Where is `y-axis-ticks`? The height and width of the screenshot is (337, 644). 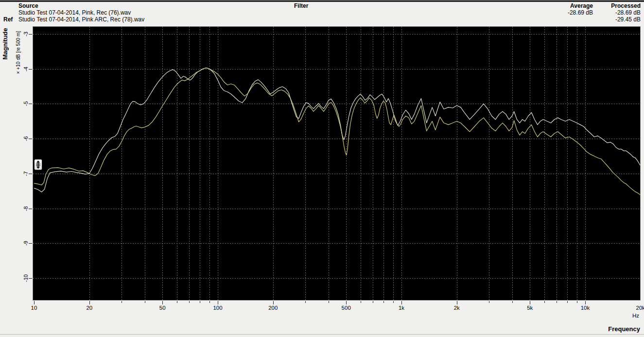 y-axis-ticks is located at coordinates (31, 163).